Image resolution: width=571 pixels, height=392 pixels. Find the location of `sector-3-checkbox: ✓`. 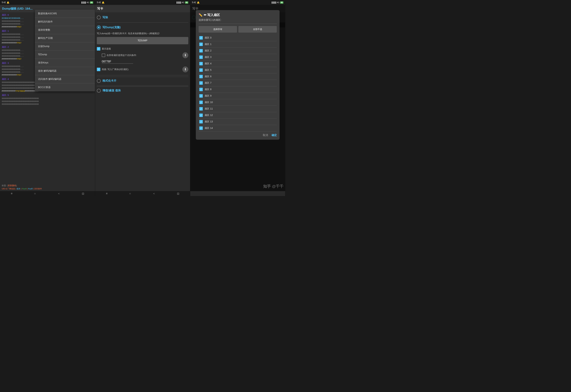

sector-3-checkbox: ✓ is located at coordinates (201, 57).